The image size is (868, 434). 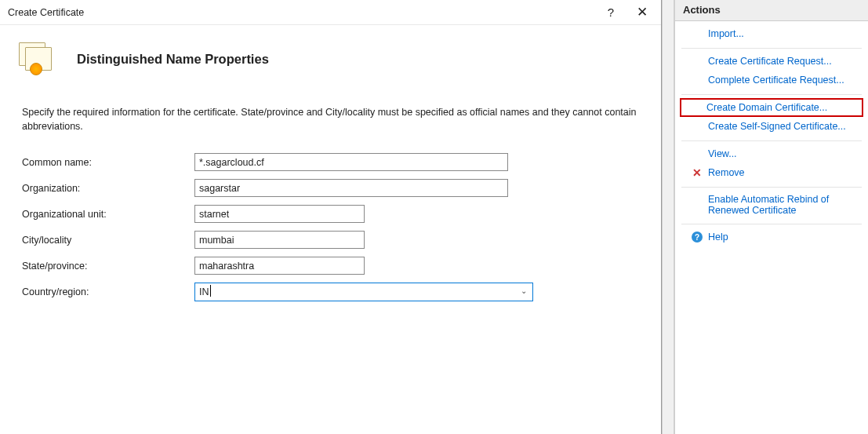 What do you see at coordinates (777, 126) in the screenshot?
I see `action-label: Create Self-Signed Certificate...` at bounding box center [777, 126].